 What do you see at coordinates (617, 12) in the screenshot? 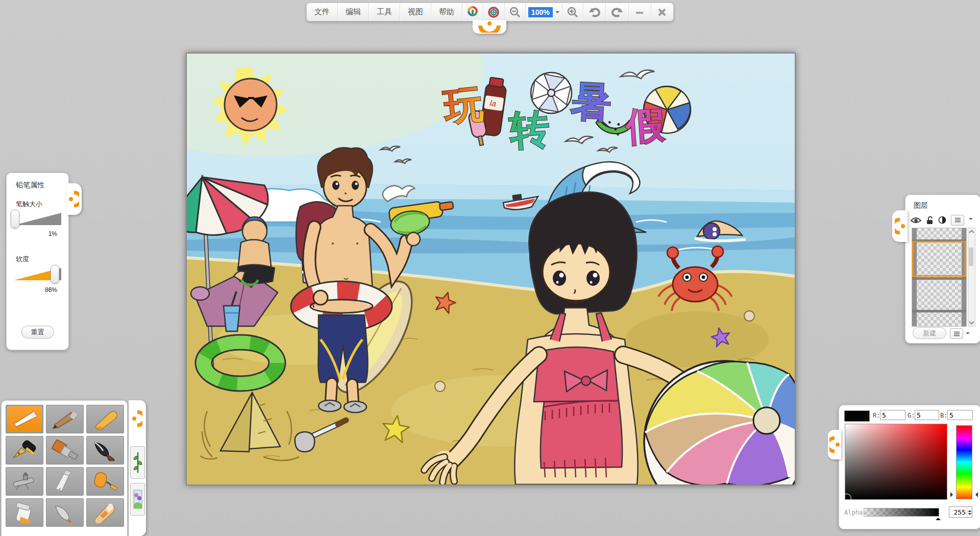
I see `redo-button` at bounding box center [617, 12].